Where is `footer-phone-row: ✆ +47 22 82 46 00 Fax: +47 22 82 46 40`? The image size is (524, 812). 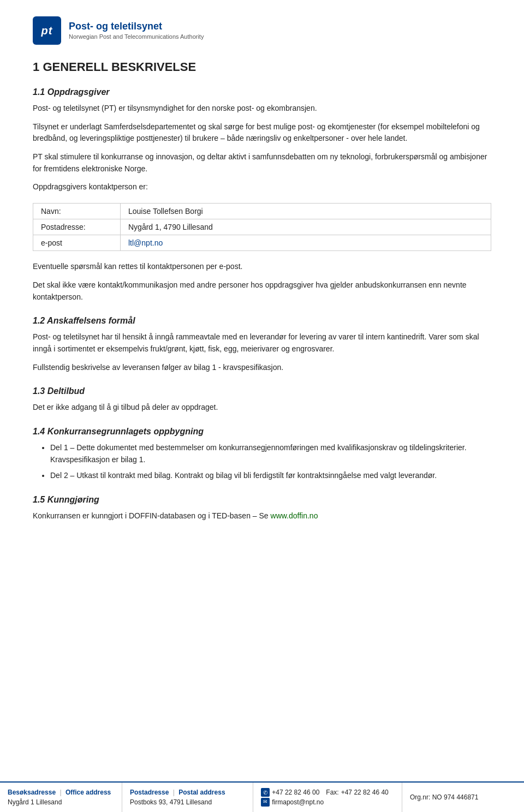
footer-phone-row: ✆ +47 22 82 46 00 Fax: +47 22 82 46 40 is located at coordinates (327, 792).